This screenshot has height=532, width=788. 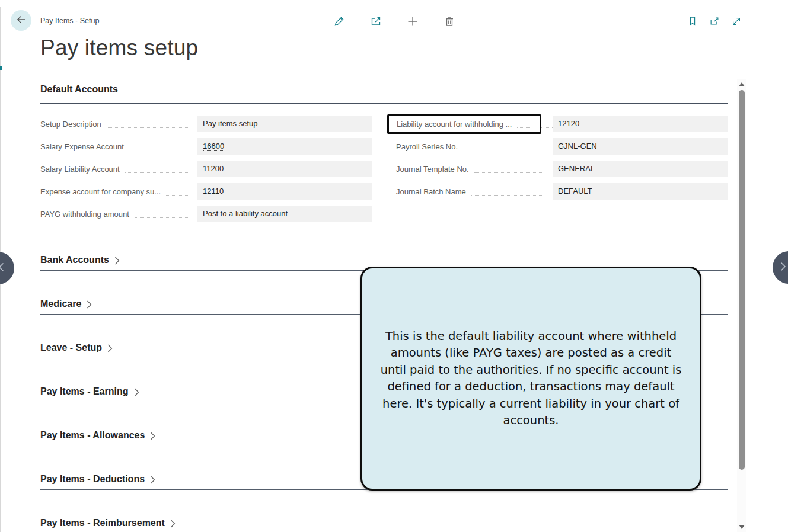 What do you see at coordinates (82, 147) in the screenshot?
I see `field-label: Salary Expense Account` at bounding box center [82, 147].